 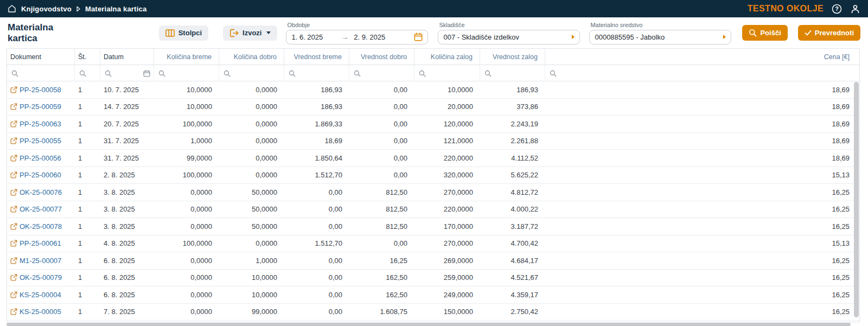 What do you see at coordinates (77, 9) in the screenshot?
I see `breadcrumb: Knjigovodstvo Materialna kartica` at bounding box center [77, 9].